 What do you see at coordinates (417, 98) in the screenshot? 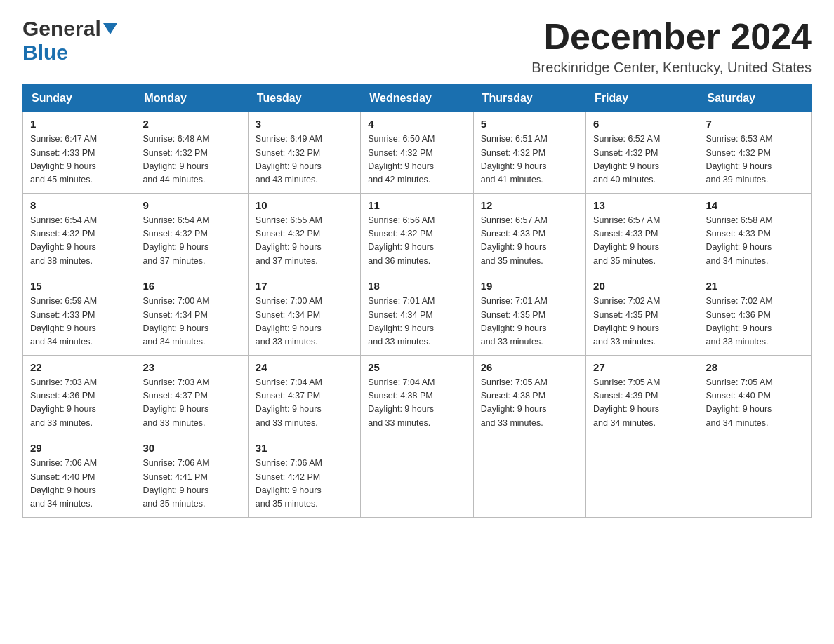
I see `calendar-header-row: SundayMondayTuesdayWednesdayThursdayFrid…` at bounding box center [417, 98].